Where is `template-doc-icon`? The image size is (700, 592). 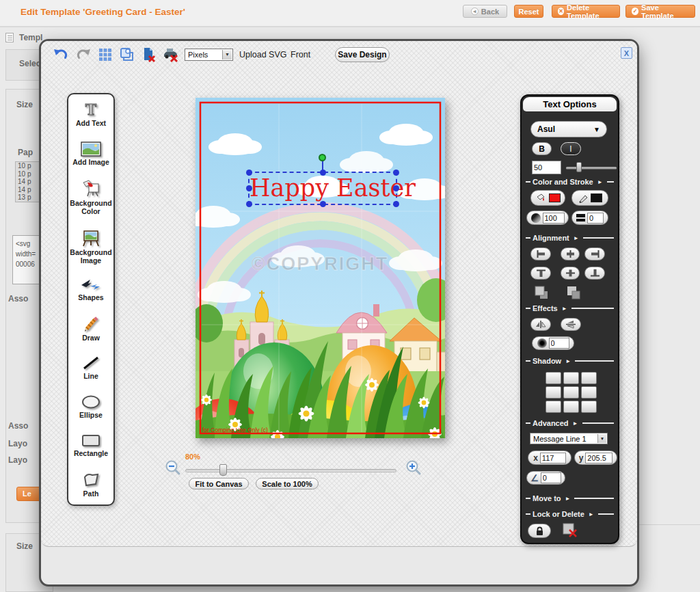 template-doc-icon is located at coordinates (10, 38).